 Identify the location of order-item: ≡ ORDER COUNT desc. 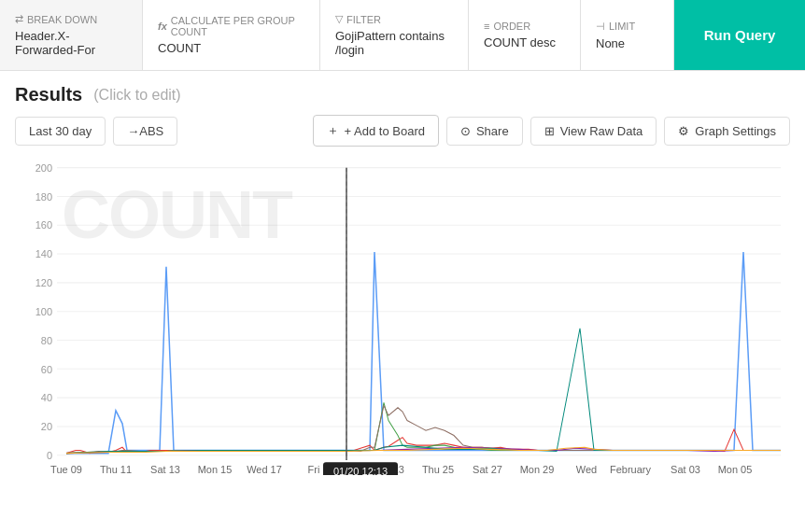
(525, 35).